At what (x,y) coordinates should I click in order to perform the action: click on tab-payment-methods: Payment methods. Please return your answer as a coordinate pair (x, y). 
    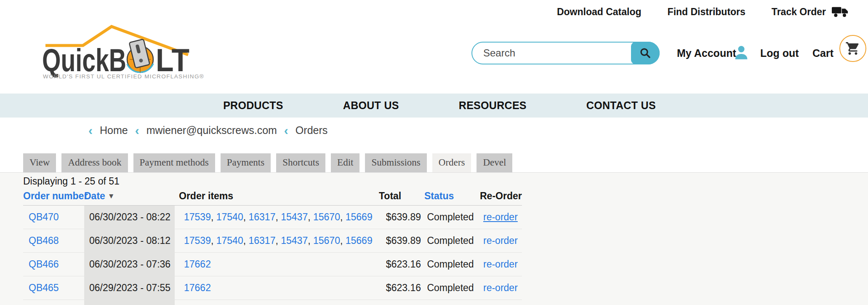
    Looking at the image, I should click on (174, 163).